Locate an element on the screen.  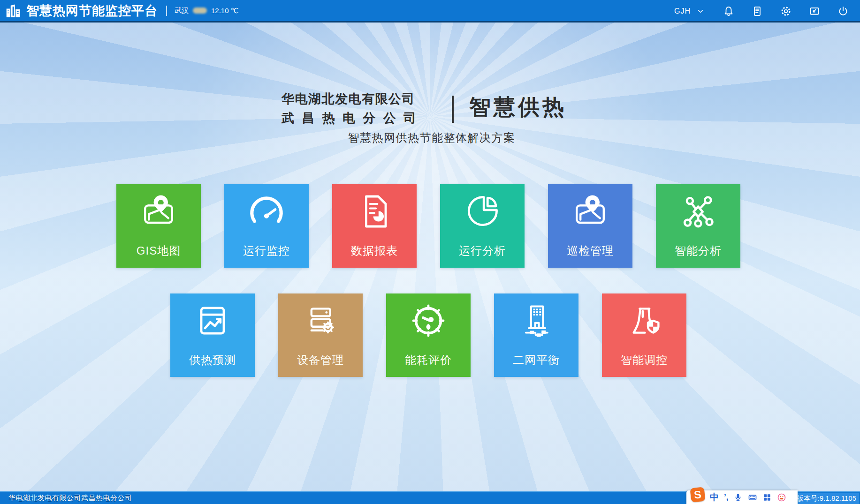
tile-intelligent-analysis: 智能分析 is located at coordinates (698, 226).